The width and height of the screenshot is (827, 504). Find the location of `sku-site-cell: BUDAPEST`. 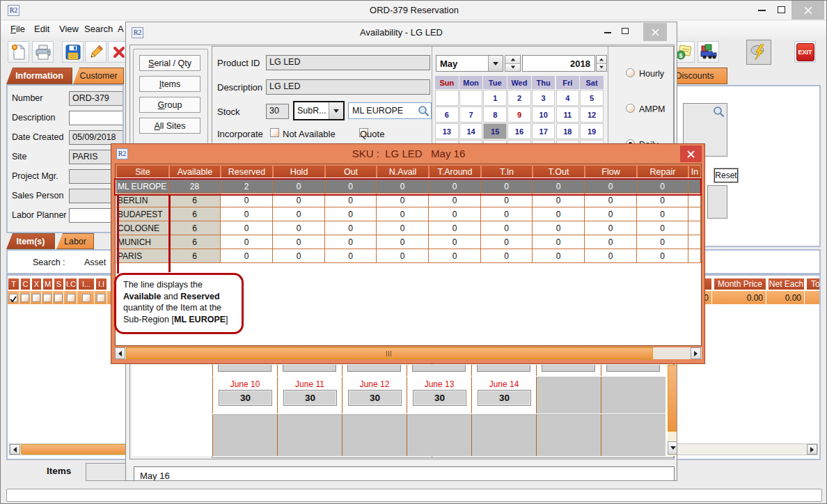

sku-site-cell: BUDAPEST is located at coordinates (143, 214).